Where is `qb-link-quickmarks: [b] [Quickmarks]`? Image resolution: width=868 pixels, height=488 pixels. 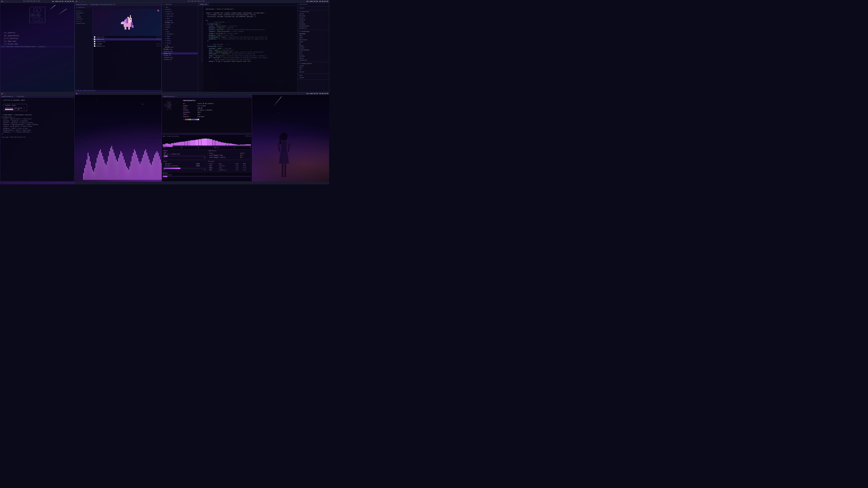
qb-link-quickmarks: [b] [Quickmarks] is located at coordinates (37, 36).